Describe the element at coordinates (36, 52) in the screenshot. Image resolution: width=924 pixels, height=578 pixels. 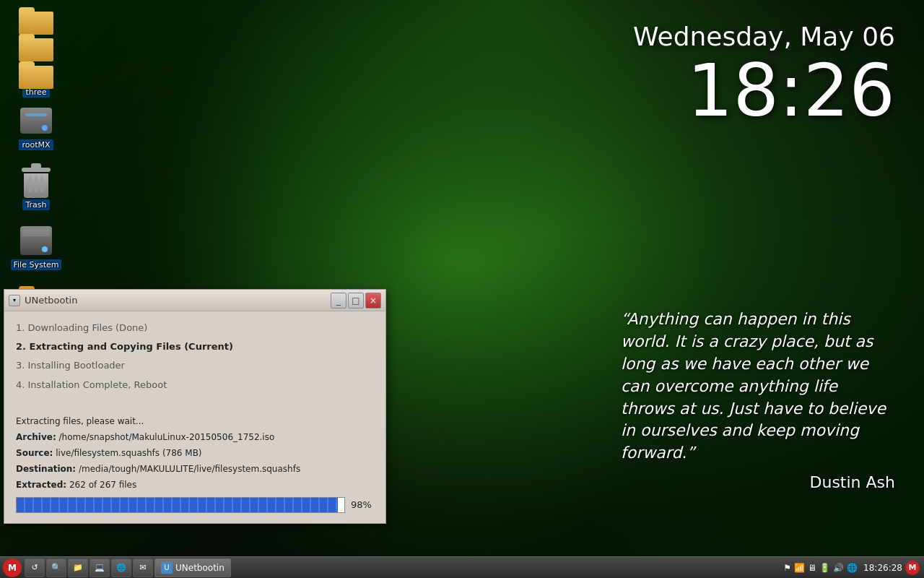
I see `desktop-icon-three: three` at that location.